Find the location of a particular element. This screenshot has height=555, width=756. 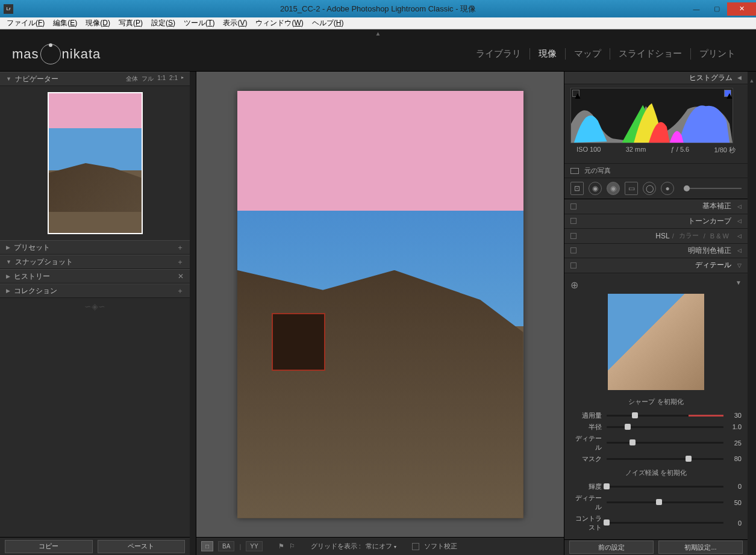

luminance-slider is located at coordinates (665, 486).